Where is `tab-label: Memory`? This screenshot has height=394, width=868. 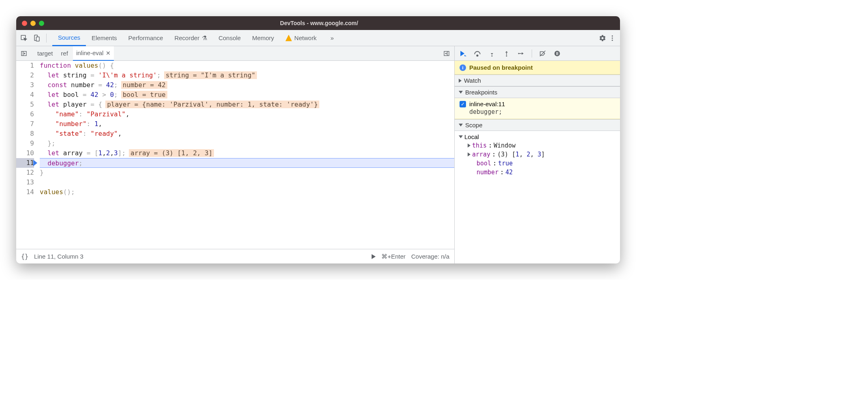 tab-label: Memory is located at coordinates (263, 38).